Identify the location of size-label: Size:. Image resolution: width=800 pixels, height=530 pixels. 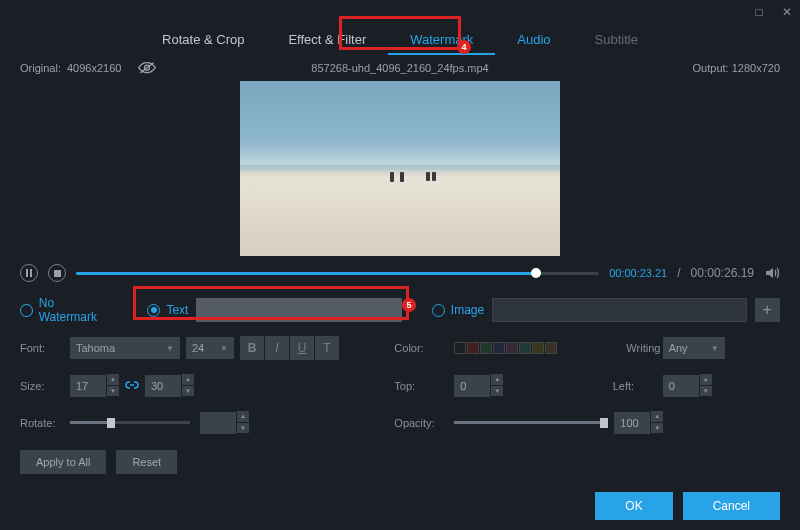
(45, 386).